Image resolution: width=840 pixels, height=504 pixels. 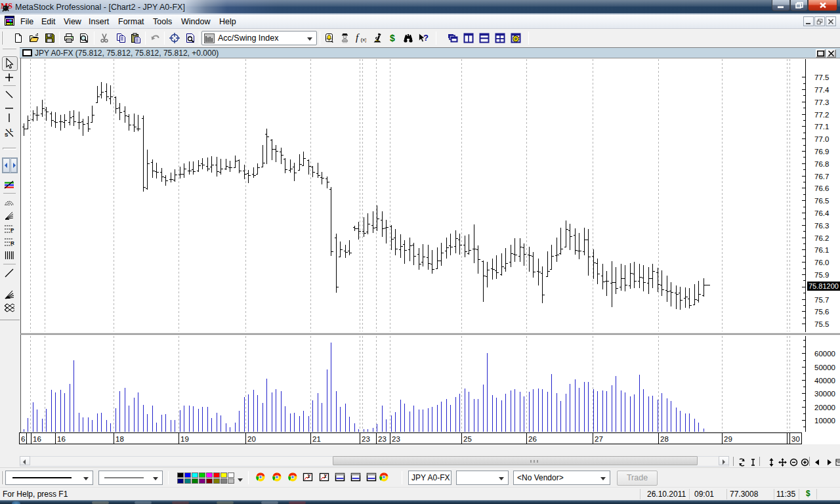 What do you see at coordinates (825, 421) in the screenshot?
I see `svg-text: 10000` at bounding box center [825, 421].